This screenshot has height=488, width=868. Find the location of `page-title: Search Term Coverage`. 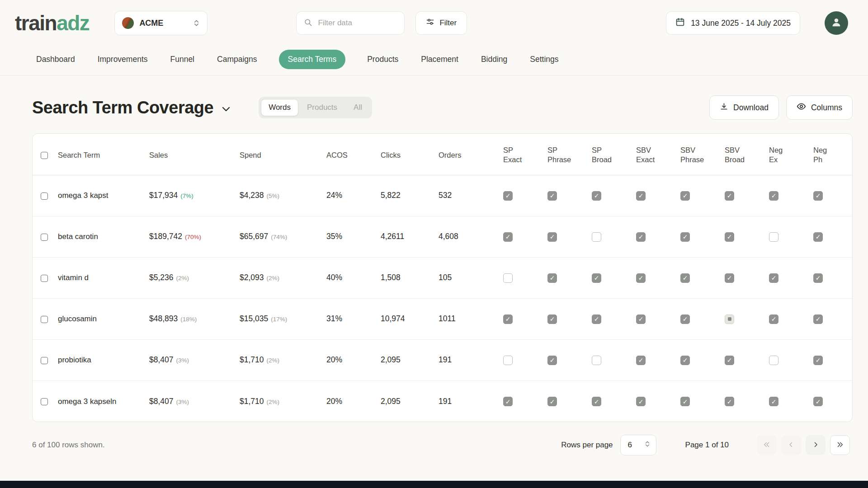

page-title: Search Term Coverage is located at coordinates (123, 108).